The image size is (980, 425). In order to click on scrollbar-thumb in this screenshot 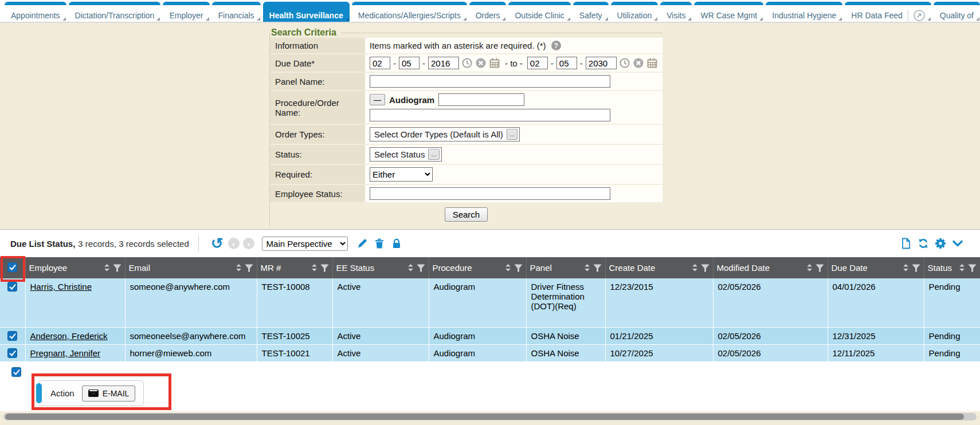, I will do `click(485, 417)`.